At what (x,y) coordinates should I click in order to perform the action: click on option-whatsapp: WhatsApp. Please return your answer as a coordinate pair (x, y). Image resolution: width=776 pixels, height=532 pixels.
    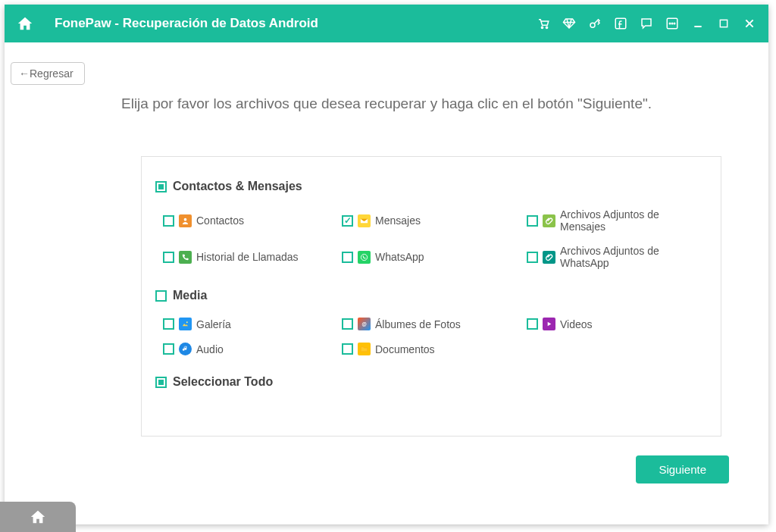
    Looking at the image, I should click on (434, 257).